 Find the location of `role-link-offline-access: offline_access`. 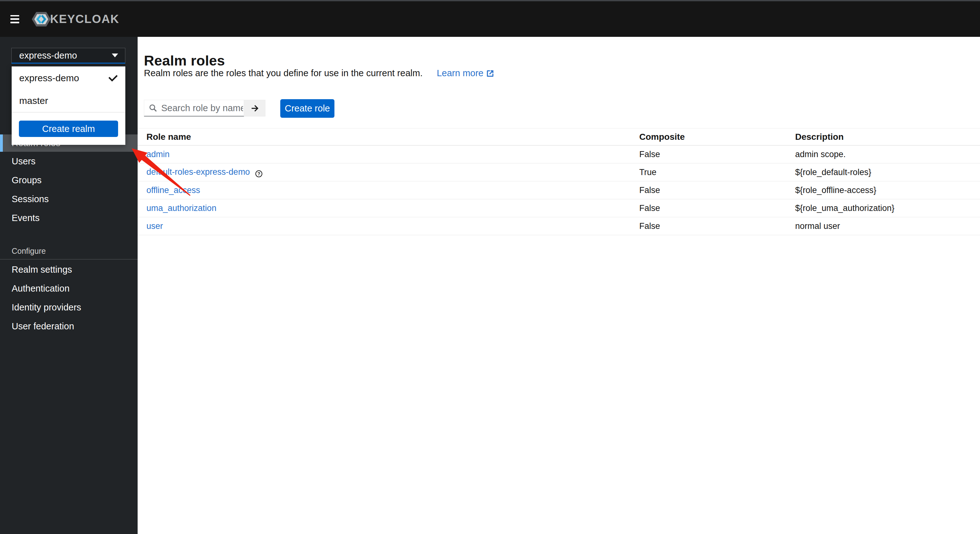

role-link-offline-access: offline_access is located at coordinates (173, 190).